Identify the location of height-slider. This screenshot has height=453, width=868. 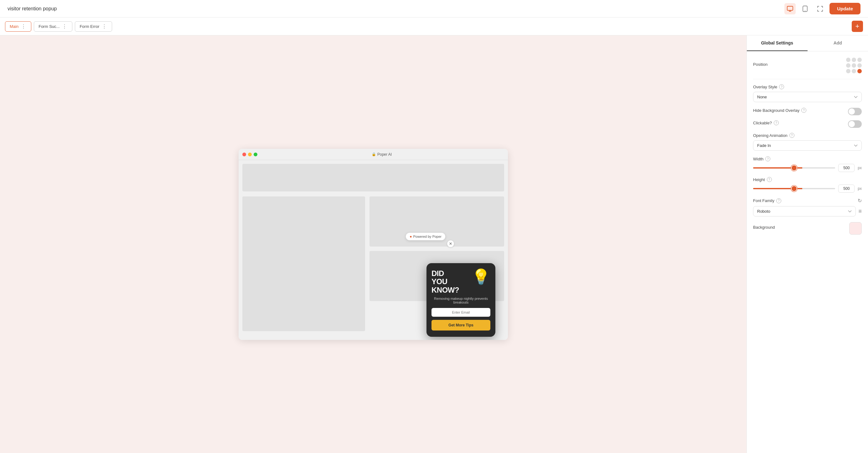
(794, 189).